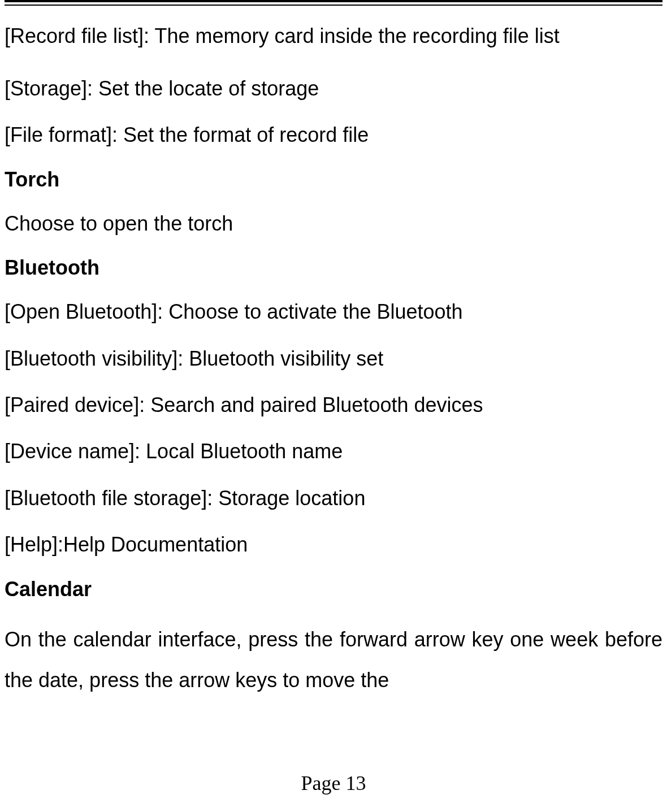 This screenshot has height=812, width=667. I want to click on horizontal-rule, so click(334, 3).